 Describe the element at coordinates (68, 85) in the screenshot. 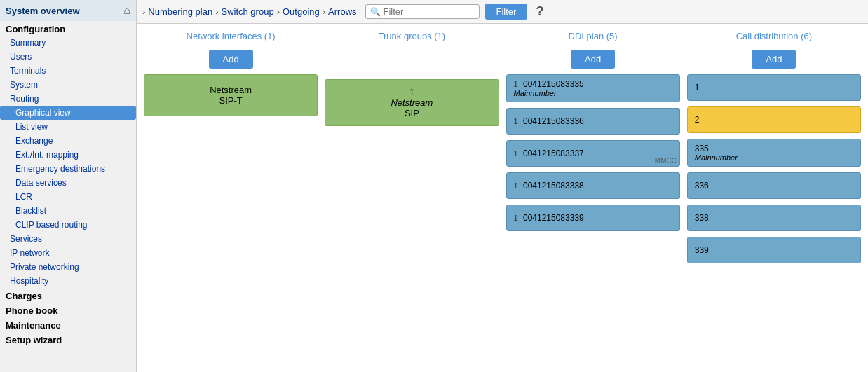

I see `sidebar-item-system: System` at that location.